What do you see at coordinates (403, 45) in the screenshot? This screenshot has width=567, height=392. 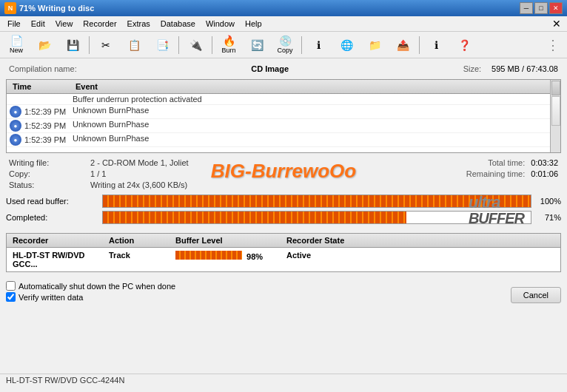 I see `export-button: 📤` at bounding box center [403, 45].